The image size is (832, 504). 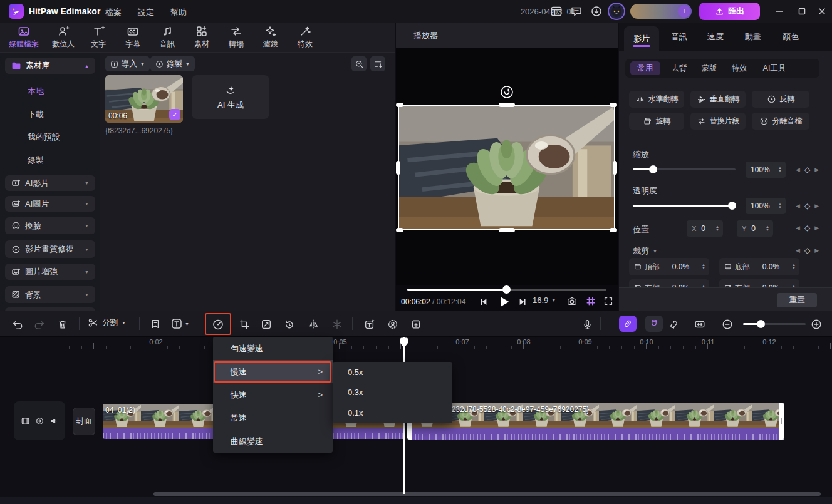 What do you see at coordinates (761, 324) in the screenshot?
I see `zoom-slider-thumb` at bounding box center [761, 324].